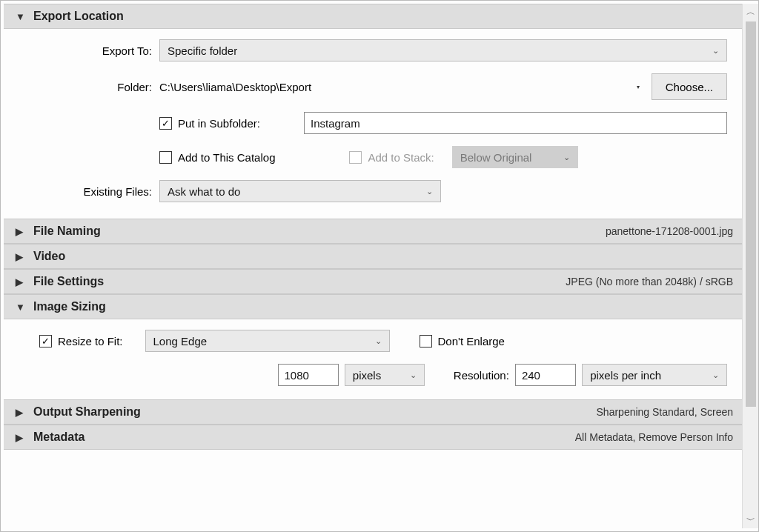 This screenshot has height=532, width=759. What do you see at coordinates (67, 231) in the screenshot?
I see `section-title: File Naming` at bounding box center [67, 231].